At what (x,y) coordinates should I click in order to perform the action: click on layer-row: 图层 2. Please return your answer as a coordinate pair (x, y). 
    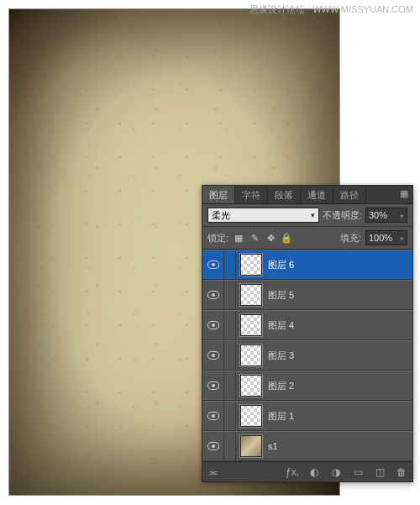
    Looking at the image, I should click on (307, 386).